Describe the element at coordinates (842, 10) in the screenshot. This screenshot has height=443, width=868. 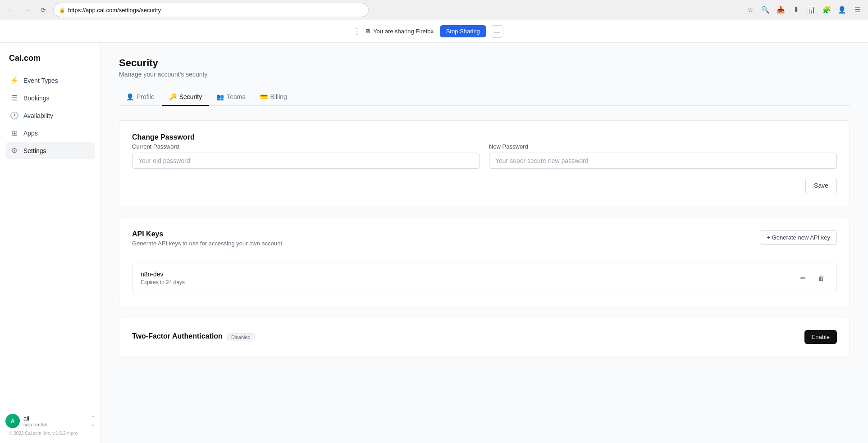
I see `profile-button: 👤` at that location.